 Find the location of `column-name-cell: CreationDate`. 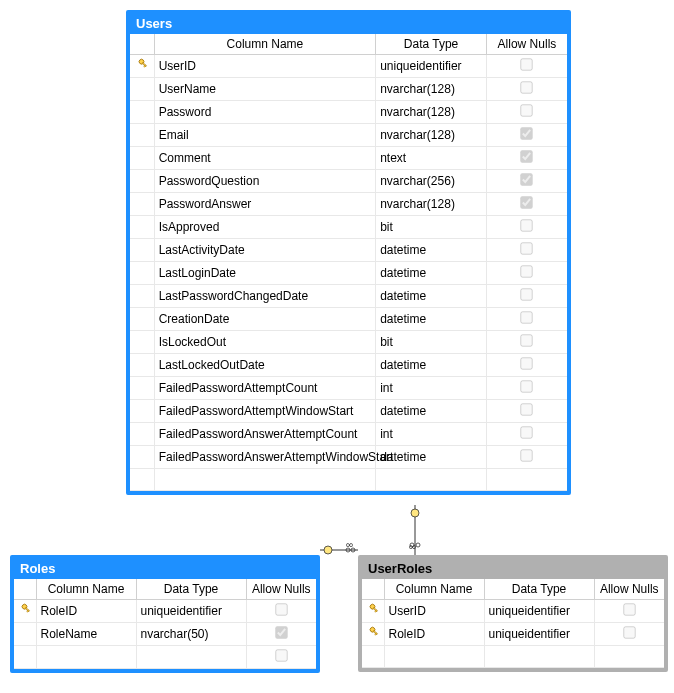

column-name-cell: CreationDate is located at coordinates (265, 320).